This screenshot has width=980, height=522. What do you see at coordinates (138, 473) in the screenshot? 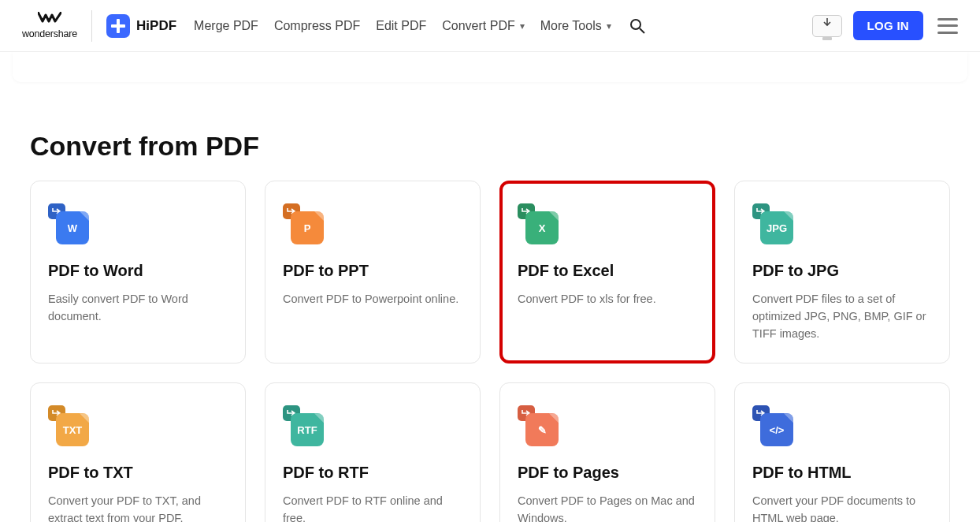
I see `tool-card-title: PDF to TXT` at bounding box center [138, 473].